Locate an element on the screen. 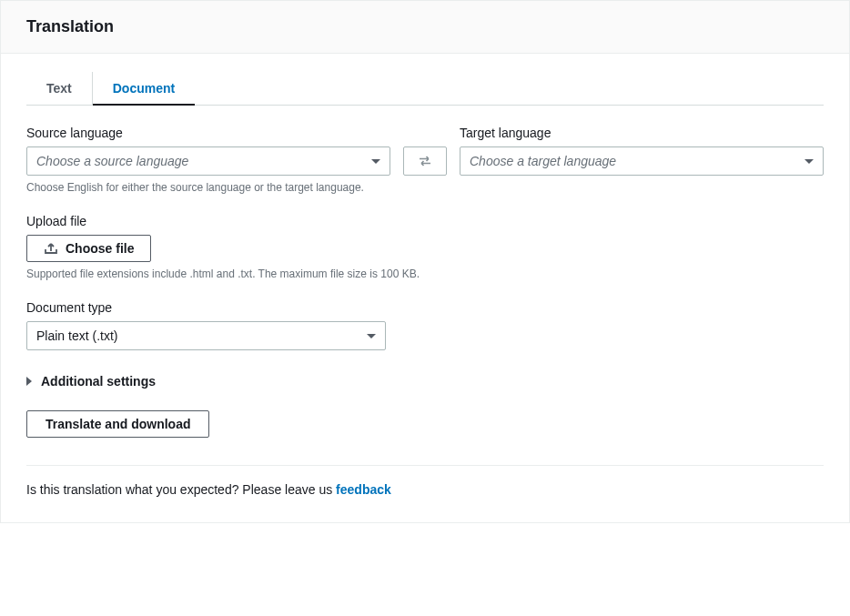 This screenshot has height=616, width=850. caret-right-icon is located at coordinates (29, 381).